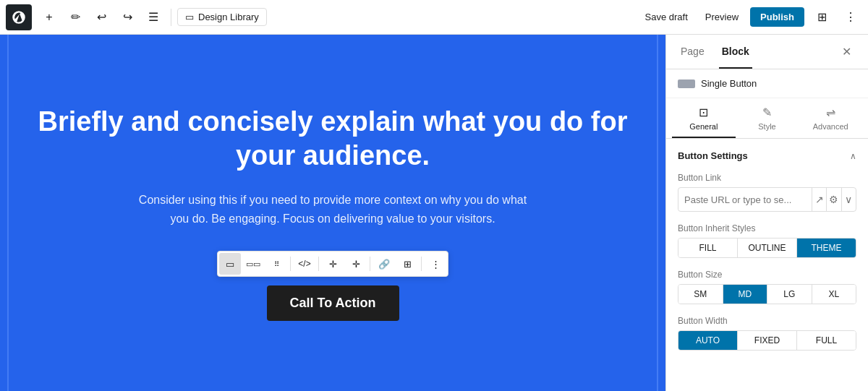 This screenshot has width=868, height=391. I want to click on button-settings-header: Button Settings ∧, so click(767, 156).